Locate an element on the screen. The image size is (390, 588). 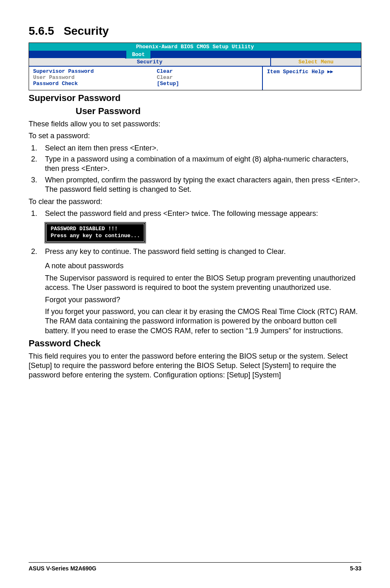
list-item: Select the password field and press <Ent… is located at coordinates (200, 213).